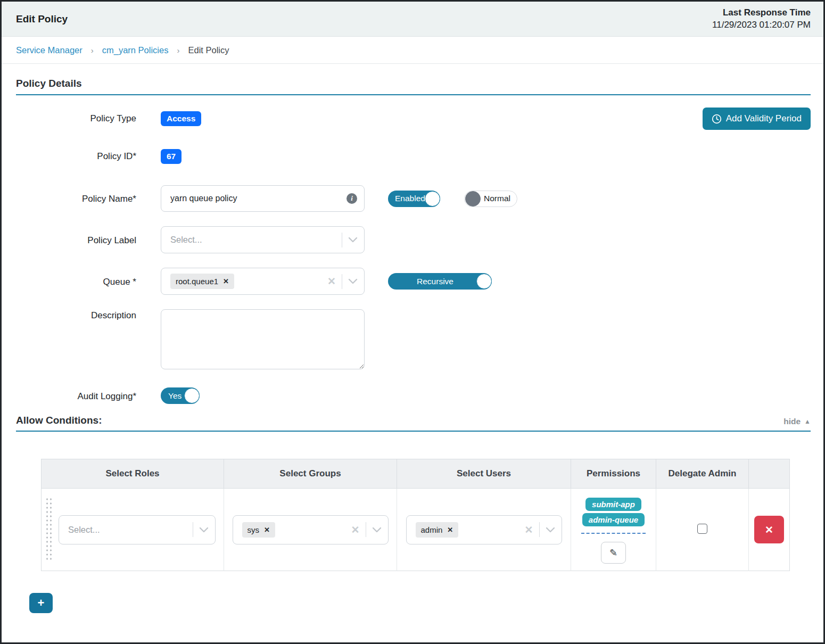 The image size is (825, 644). What do you see at coordinates (414, 199) in the screenshot?
I see `enabled-toggle: Enabled` at bounding box center [414, 199].